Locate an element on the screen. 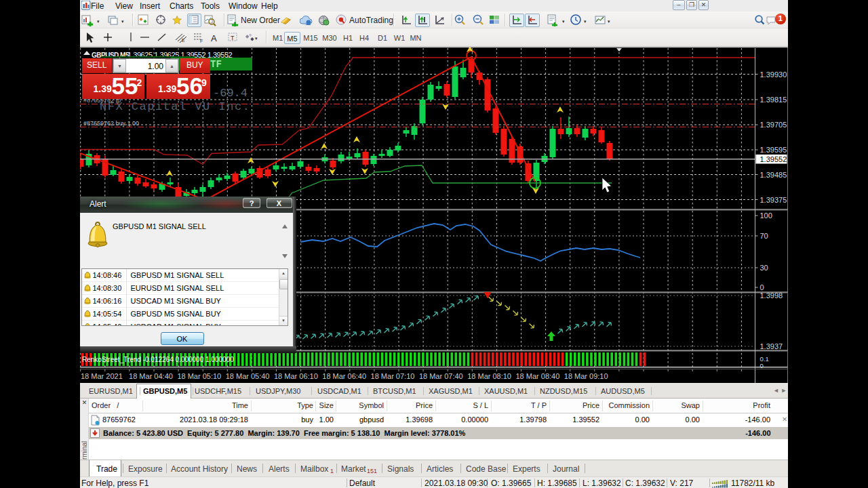 This screenshot has width=868, height=488. svg-text: 30 is located at coordinates (764, 268).